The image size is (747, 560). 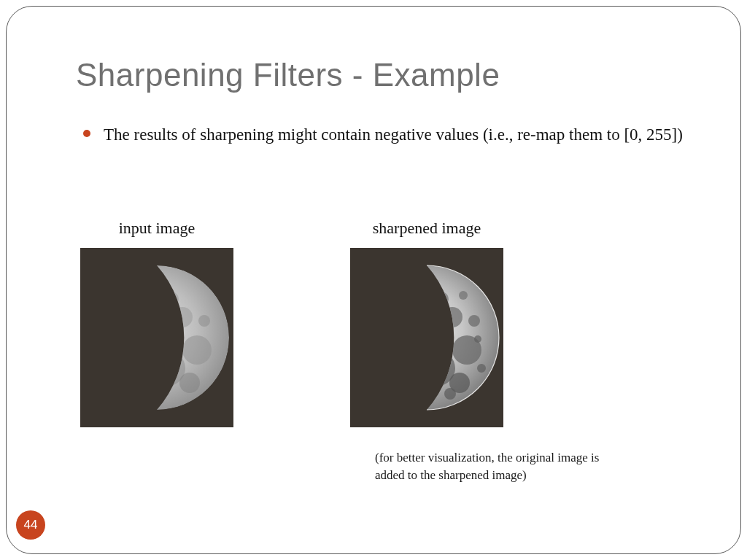 I want to click on input-image, so click(x=157, y=338).